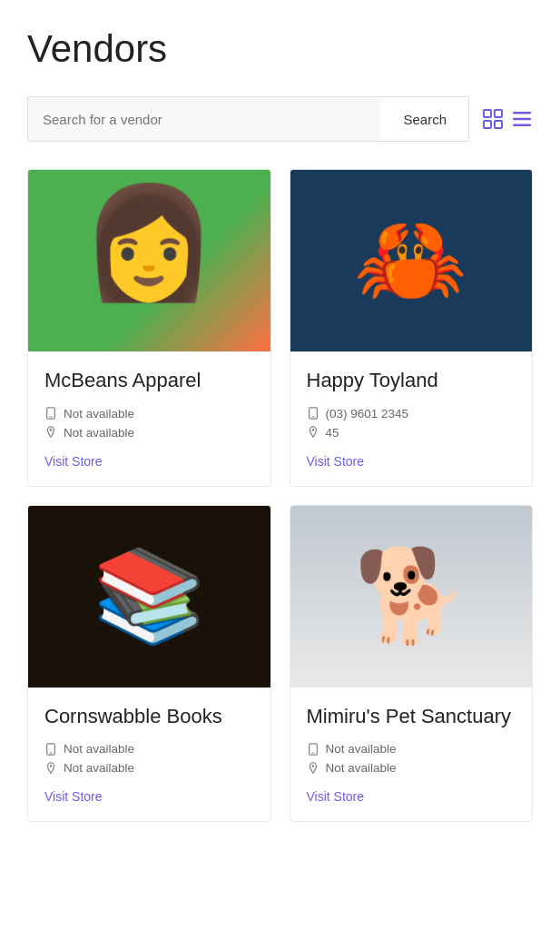  What do you see at coordinates (412, 748) in the screenshot?
I see `vendor-phone-mimiru-pet-sanctuary: Not available` at bounding box center [412, 748].